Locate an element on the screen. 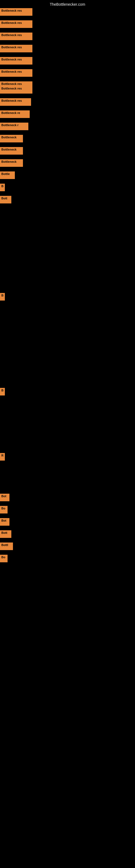  bottleneck-label-19: B is located at coordinates (2, 392).